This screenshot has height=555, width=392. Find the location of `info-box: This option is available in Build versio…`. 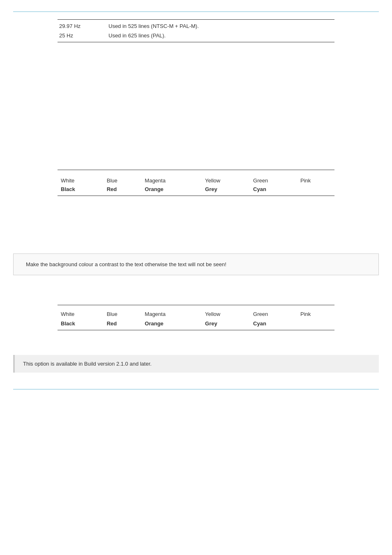

info-box: This option is available in Build versio… is located at coordinates (196, 364).